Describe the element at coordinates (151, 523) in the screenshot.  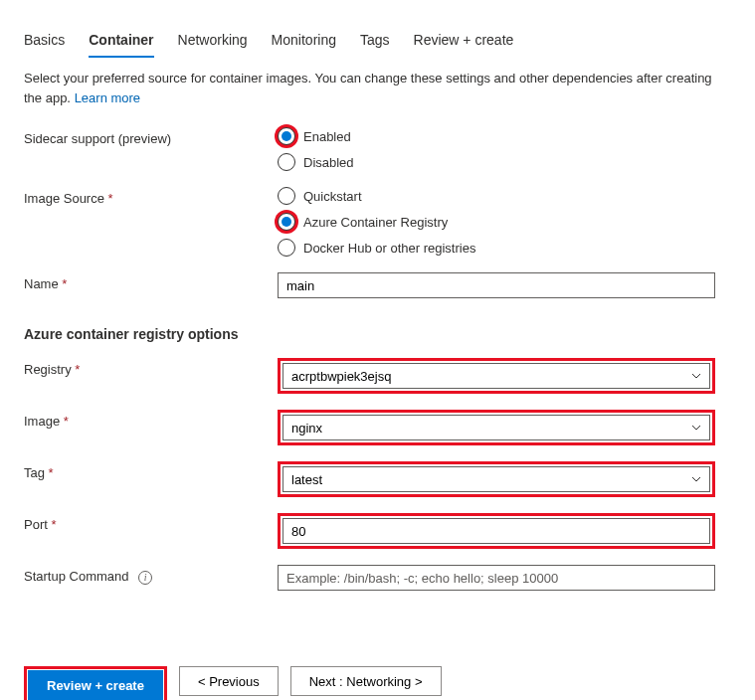
I see `port-label: Port *` at that location.